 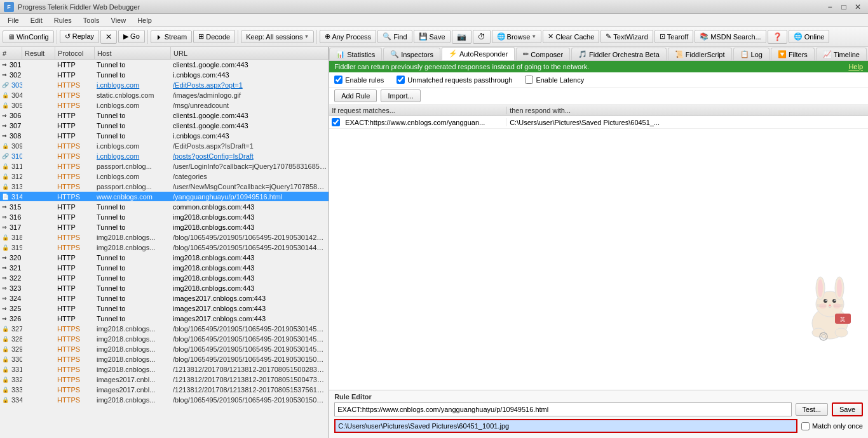 What do you see at coordinates (164, 278) in the screenshot?
I see `table-row: ⇒322 HTTP Tunnel to img2018.cnblogs.com:…` at bounding box center [164, 278].